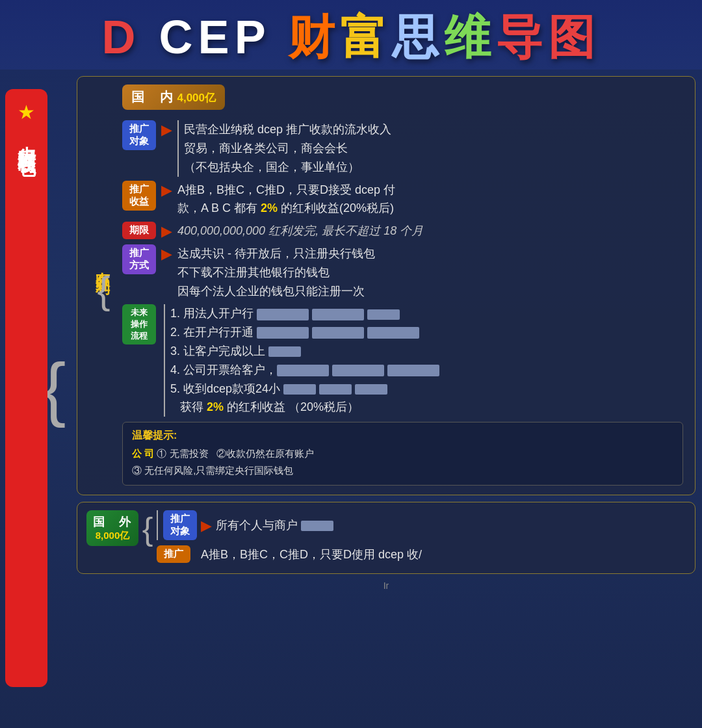 This screenshot has width=702, height=728. What do you see at coordinates (41, 388) in the screenshot?
I see `left-sidebar: ★ 央行国际钱包 {` at bounding box center [41, 388].